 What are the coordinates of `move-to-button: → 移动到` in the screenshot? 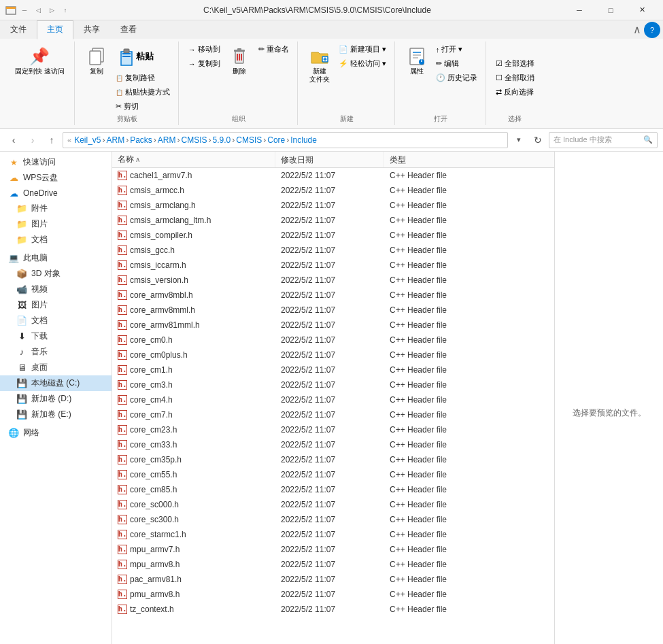 It's located at (204, 49).